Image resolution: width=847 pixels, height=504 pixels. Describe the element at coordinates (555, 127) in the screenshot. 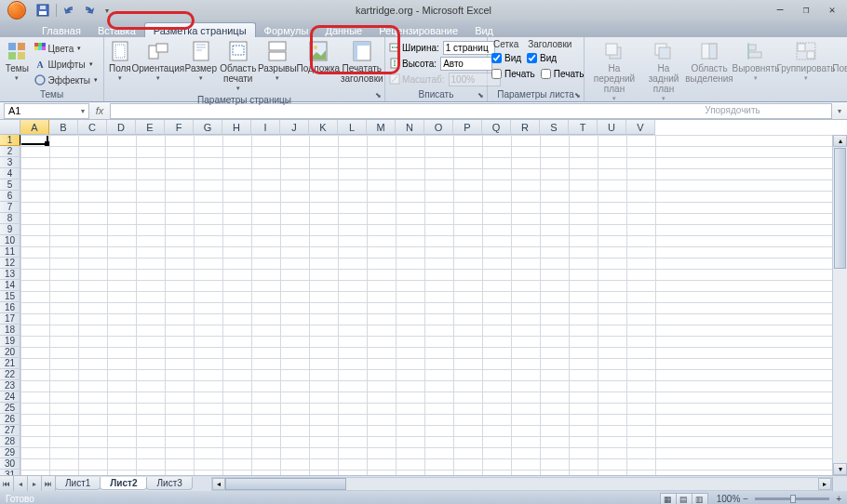

I see `column-header: S` at that location.